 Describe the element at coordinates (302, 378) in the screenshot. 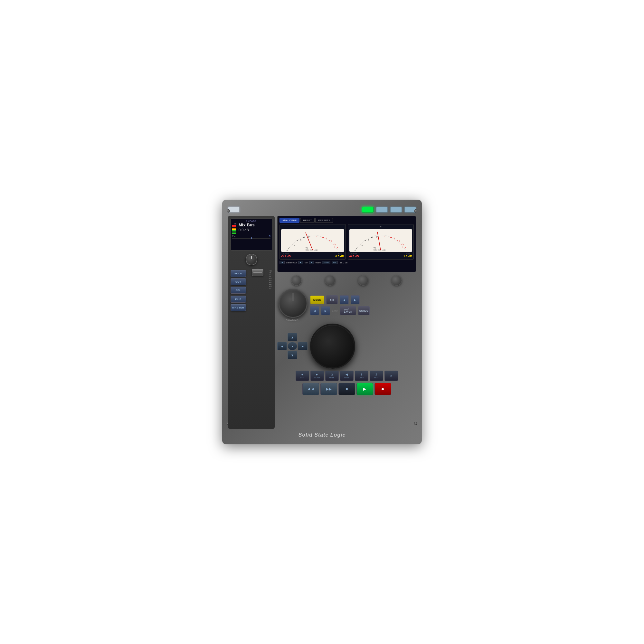

I see `auto-off-label: OFF` at that location.